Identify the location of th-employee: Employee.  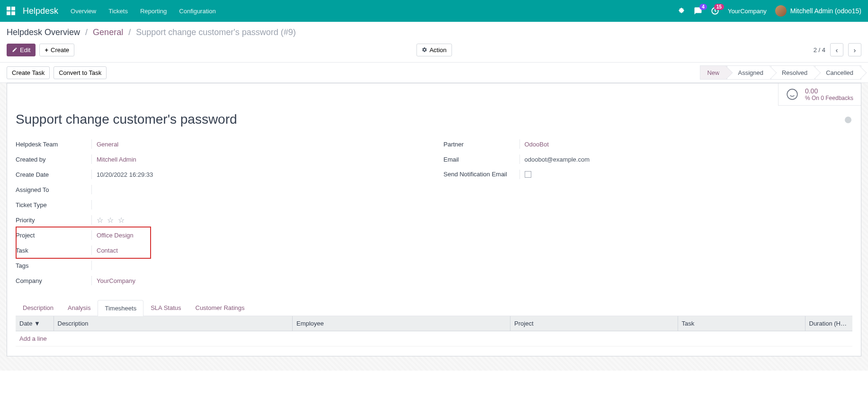
(401, 324).